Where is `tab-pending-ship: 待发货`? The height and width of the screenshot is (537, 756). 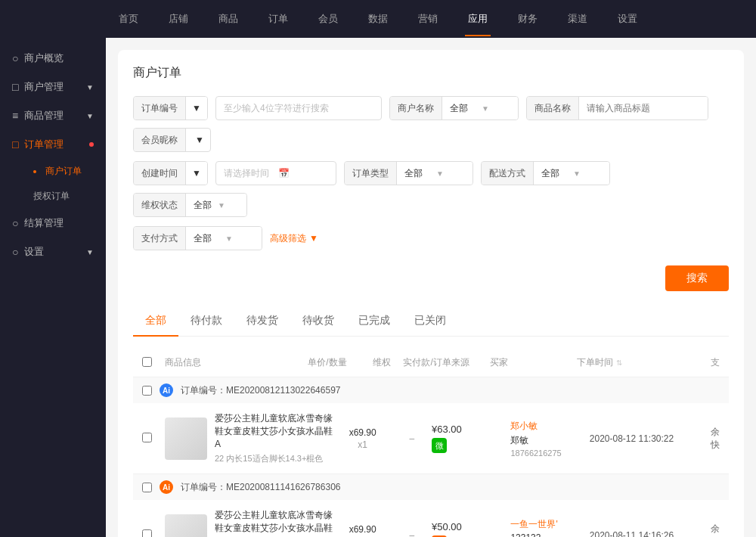 tab-pending-ship: 待发货 is located at coordinates (262, 321).